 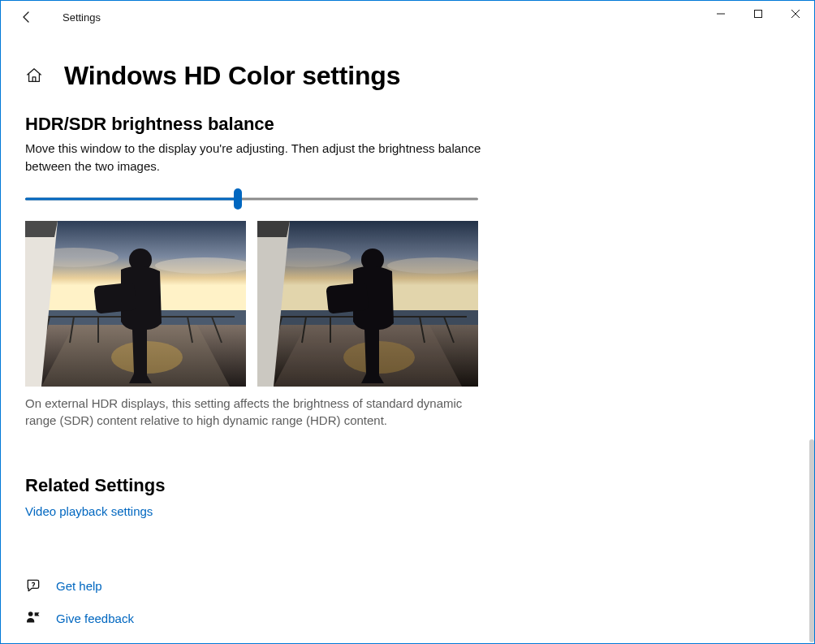 I want to click on titlebar: Settings, so click(x=408, y=17).